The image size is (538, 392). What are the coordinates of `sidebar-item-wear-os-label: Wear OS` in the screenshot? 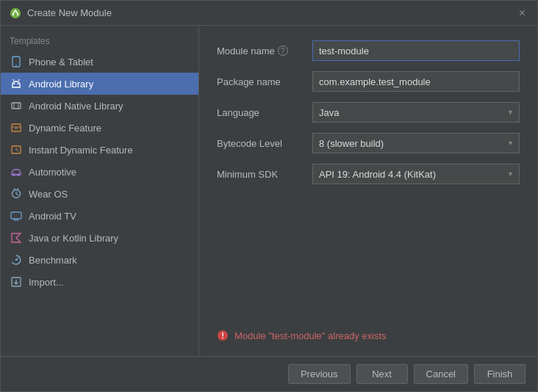 It's located at (49, 194).